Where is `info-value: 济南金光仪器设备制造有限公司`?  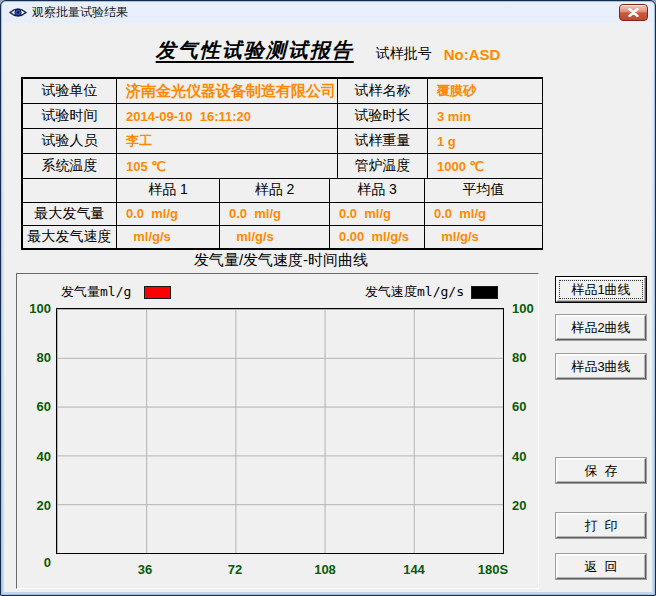 info-value: 济南金光仪器设备制造有限公司 is located at coordinates (228, 92).